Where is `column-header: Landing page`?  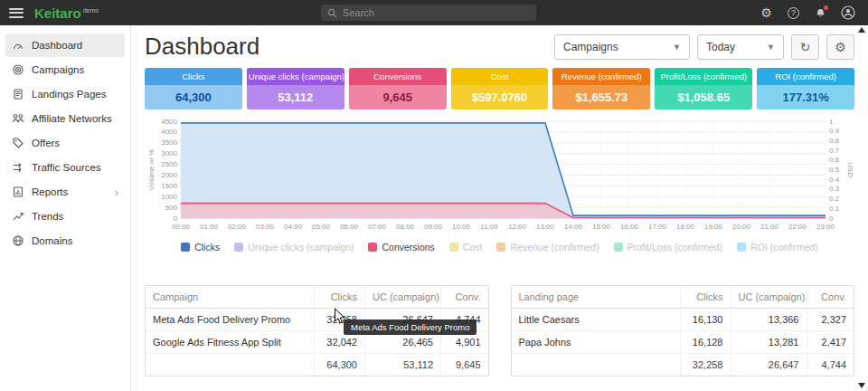 column-header: Landing page is located at coordinates (597, 297).